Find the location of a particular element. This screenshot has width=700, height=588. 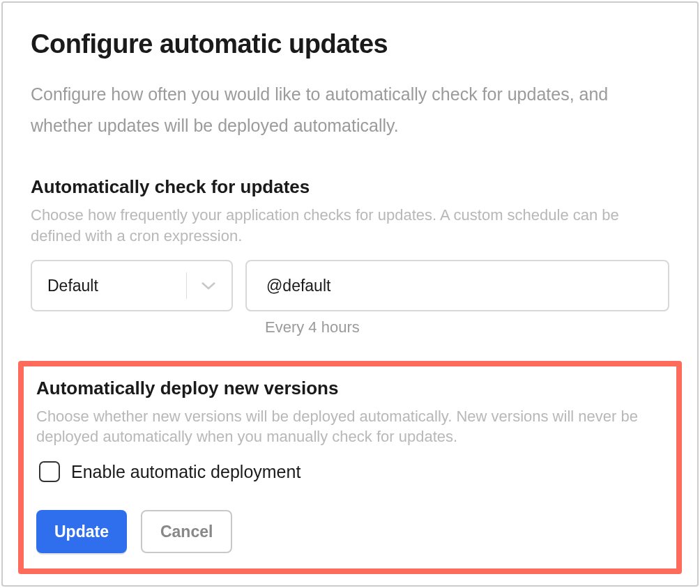

cron-column: Every 4 hours is located at coordinates (457, 298).